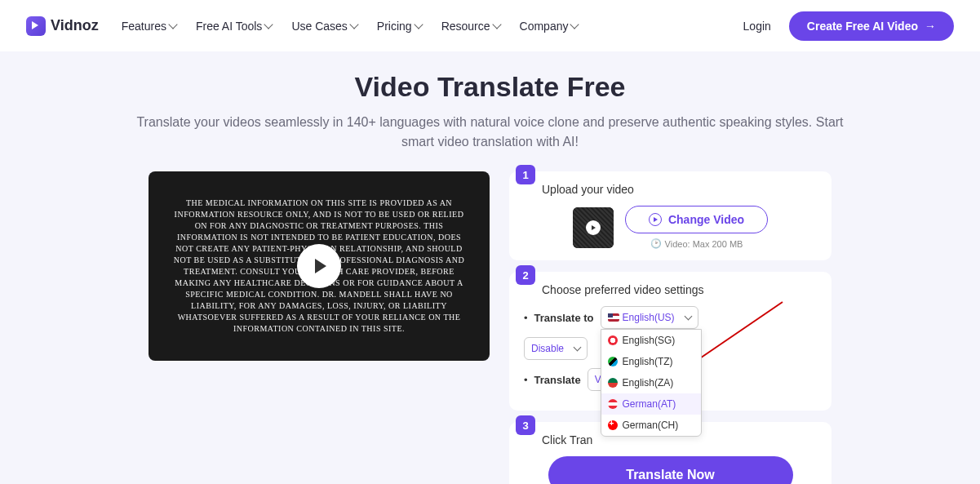 The width and height of the screenshot is (980, 484). I want to click on nav-free-ai-tools: Free AI Tools, so click(233, 26).